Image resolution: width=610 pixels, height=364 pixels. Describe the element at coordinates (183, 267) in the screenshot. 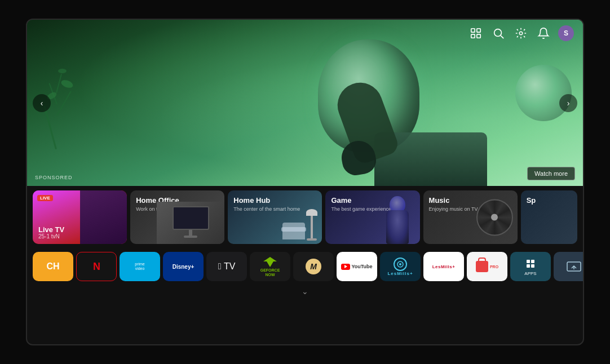

I see `app-disney-plus: Disney+` at that location.